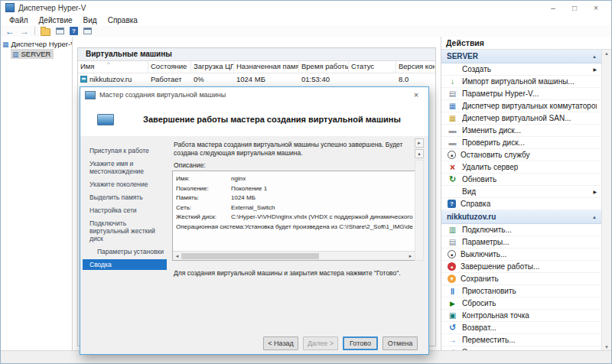 The width and height of the screenshot is (612, 364). I want to click on action-item: Обновить, so click(522, 180).